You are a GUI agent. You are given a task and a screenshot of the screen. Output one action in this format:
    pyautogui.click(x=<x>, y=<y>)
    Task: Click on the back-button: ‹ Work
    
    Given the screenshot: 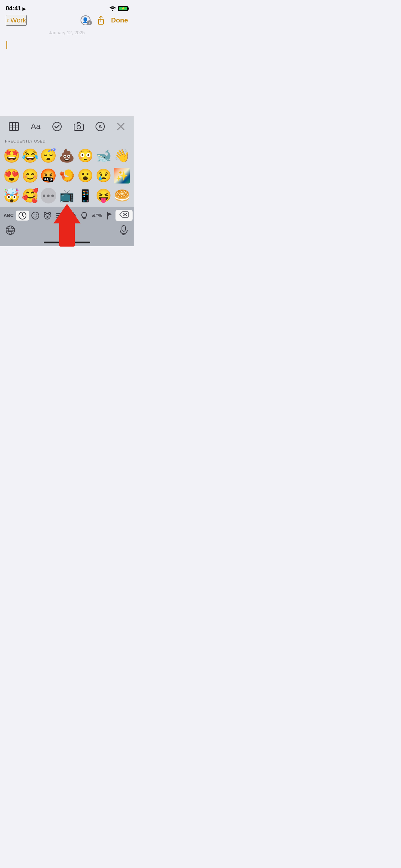 What is the action you would take?
    pyautogui.click(x=16, y=20)
    